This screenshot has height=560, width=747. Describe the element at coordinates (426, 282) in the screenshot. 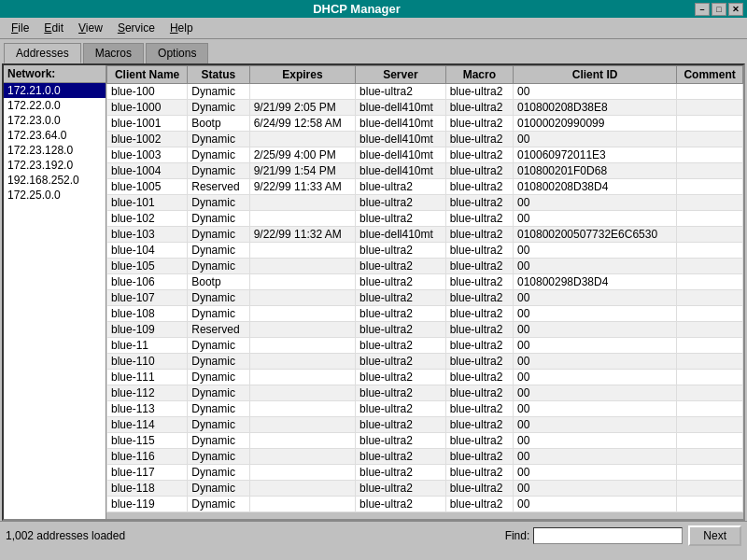

I see `table-row: blue-106Bootpblue-ultra2blue-ultra201080…` at that location.